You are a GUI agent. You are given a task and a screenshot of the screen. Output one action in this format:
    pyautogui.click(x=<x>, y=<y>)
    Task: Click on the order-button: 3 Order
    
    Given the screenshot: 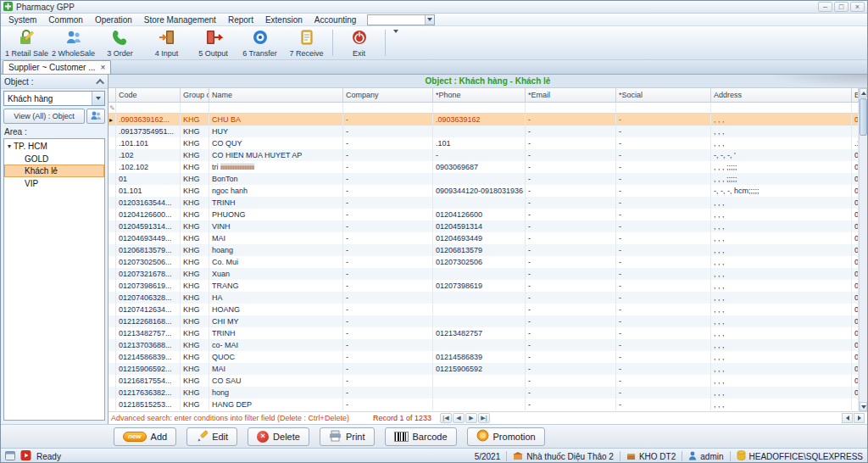 What is the action you would take?
    pyautogui.click(x=120, y=42)
    